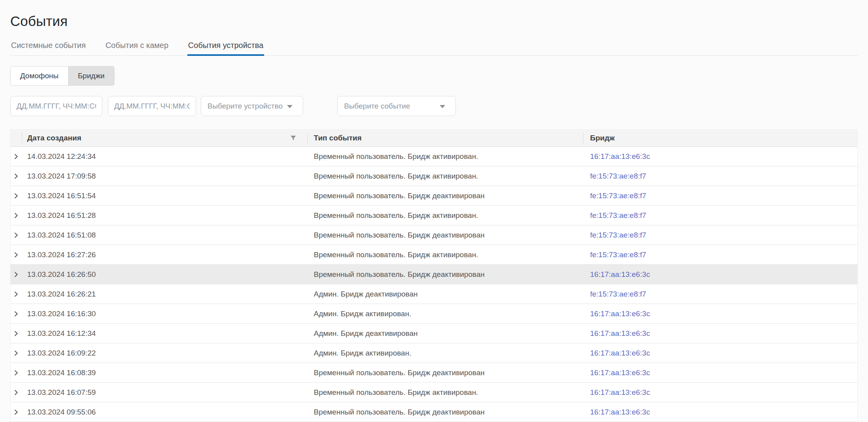 The height and width of the screenshot is (422, 868). What do you see at coordinates (91, 76) in the screenshot?
I see `toggle-bridges-button: Бриджи` at bounding box center [91, 76].